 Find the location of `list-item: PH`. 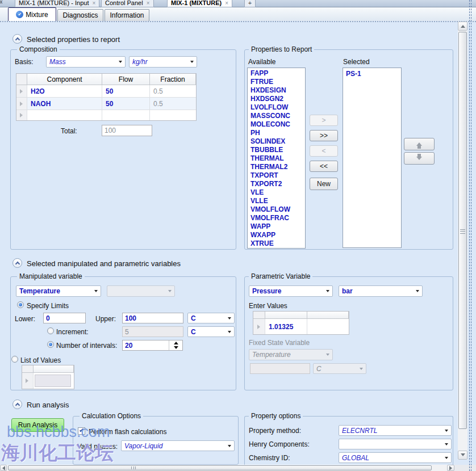

list-item: PH is located at coordinates (276, 133).